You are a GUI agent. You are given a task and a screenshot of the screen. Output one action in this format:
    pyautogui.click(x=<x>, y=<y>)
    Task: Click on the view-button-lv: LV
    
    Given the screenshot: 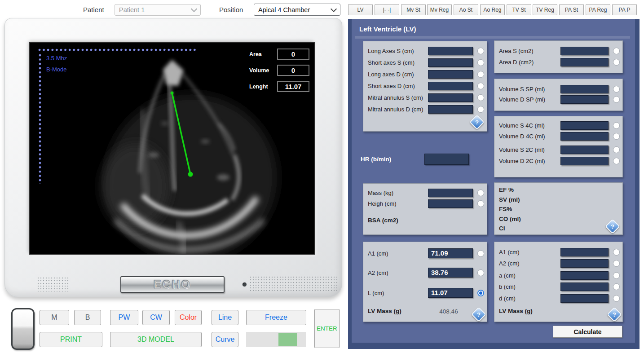 What is the action you would take?
    pyautogui.click(x=360, y=10)
    